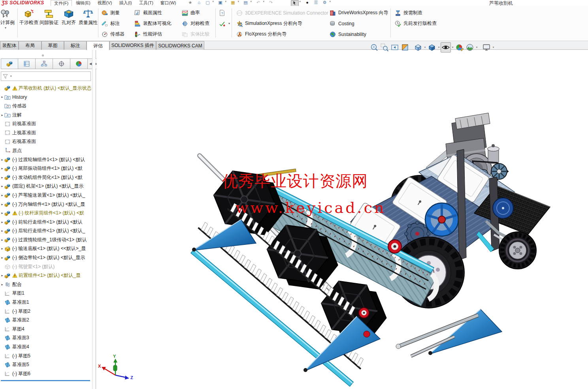  What do you see at coordinates (53, 45) in the screenshot?
I see `command-tab-2: 草图` at bounding box center [53, 45].